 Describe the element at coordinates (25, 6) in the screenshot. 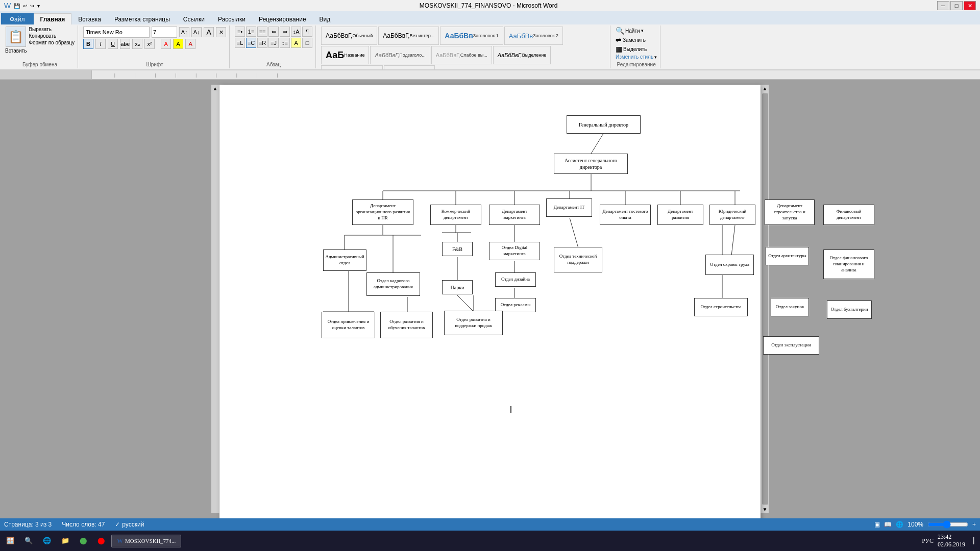

I see `quick-undo: ↩` at that location.